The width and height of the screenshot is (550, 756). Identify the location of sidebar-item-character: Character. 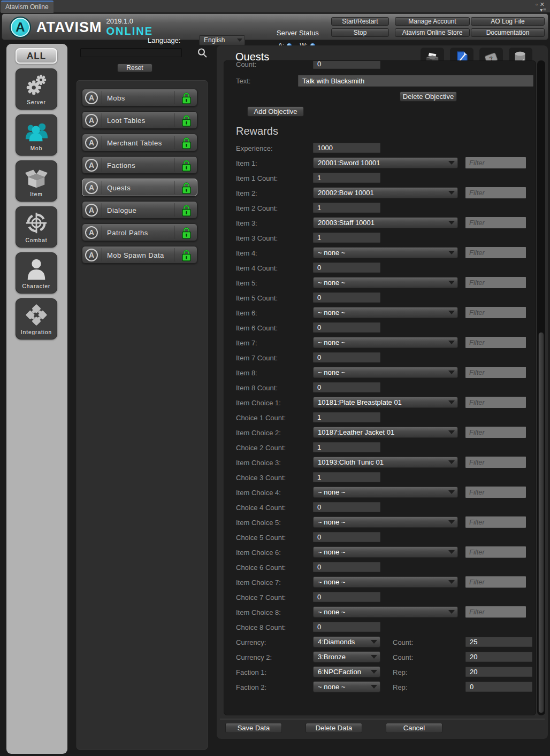
(36, 273).